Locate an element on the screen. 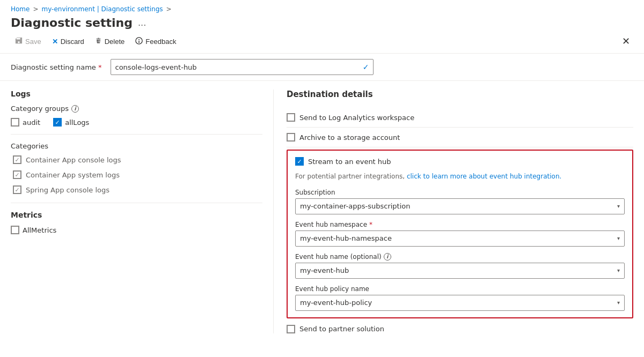 The height and width of the screenshot is (357, 644). category-3-checkbox is located at coordinates (17, 190).